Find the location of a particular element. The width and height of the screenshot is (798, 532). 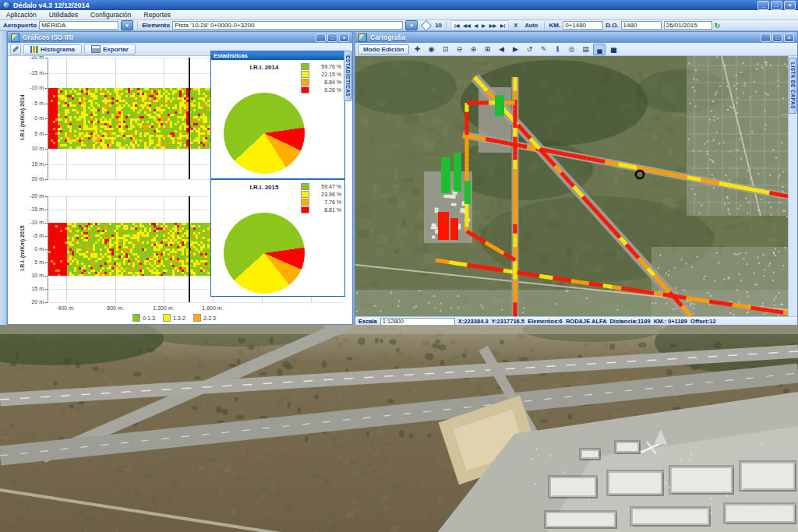

pan-icon: ✚ is located at coordinates (417, 50).